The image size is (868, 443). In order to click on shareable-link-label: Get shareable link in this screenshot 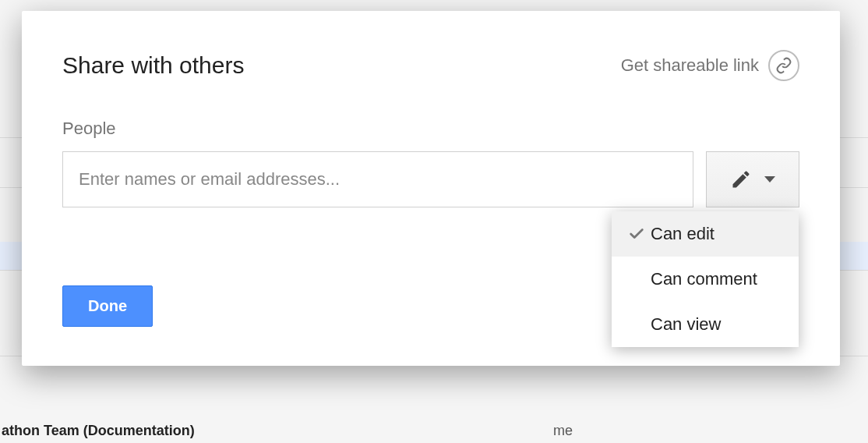, I will do `click(690, 66)`.